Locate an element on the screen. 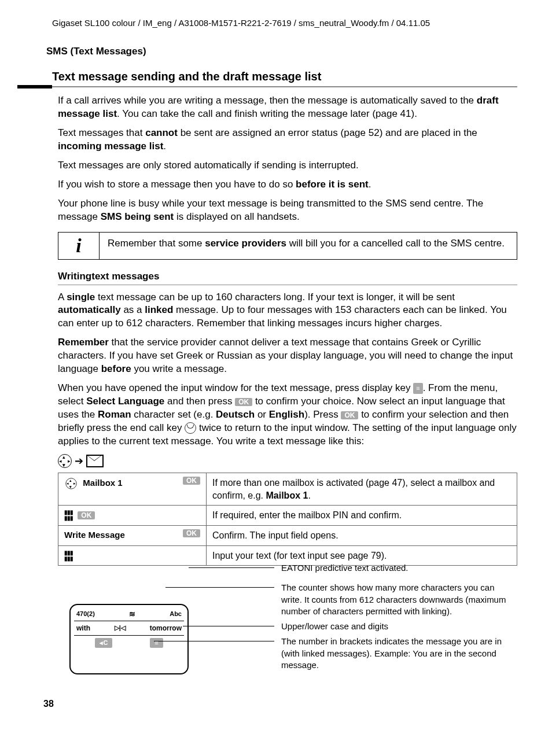  annot-brackets: The number in brackets indicates the mes… is located at coordinates (393, 654).